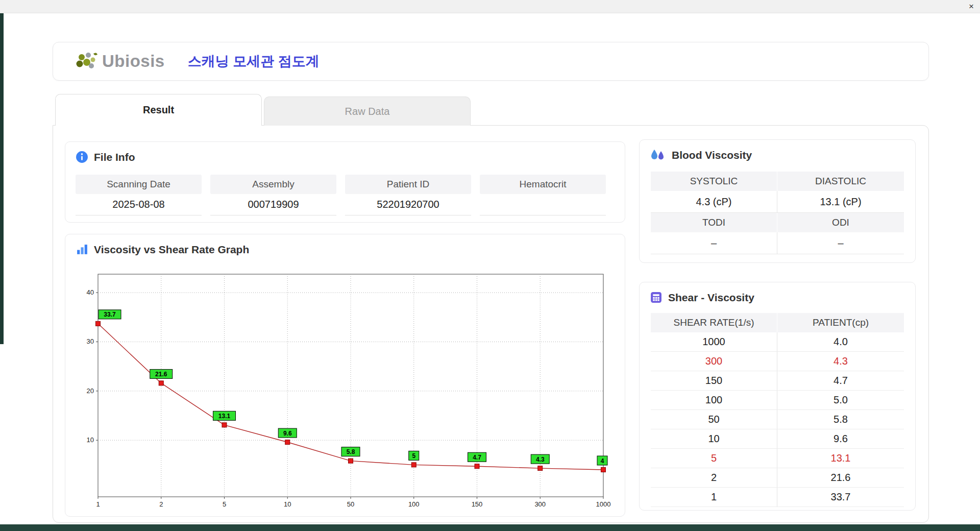  Describe the element at coordinates (477, 504) in the screenshot. I see `svg-text: 150` at that location.